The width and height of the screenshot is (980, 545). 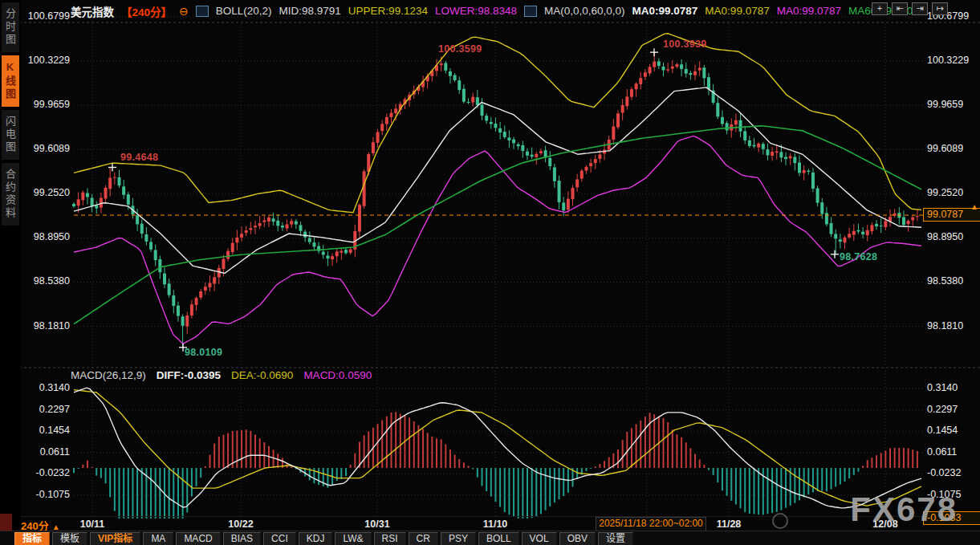 What do you see at coordinates (244, 11) in the screenshot?
I see `boll-label: BOLL(20,2)` at bounding box center [244, 11].